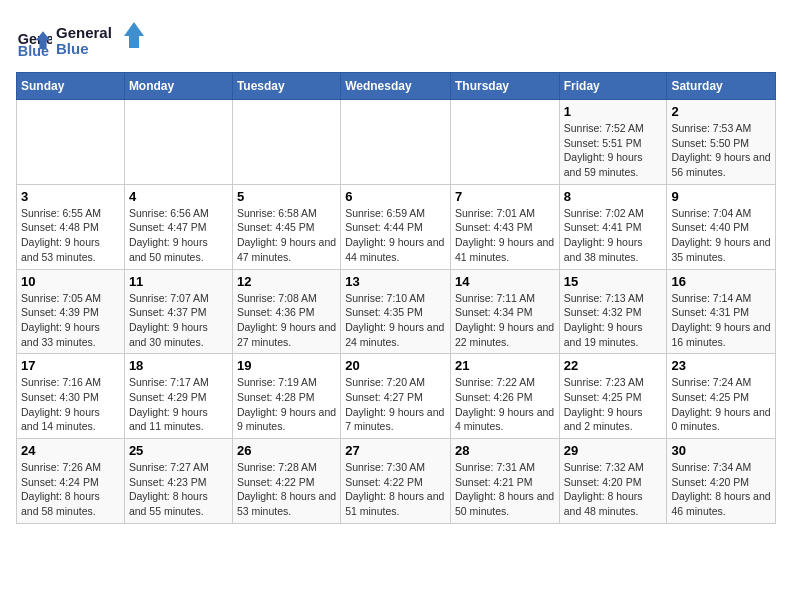 This screenshot has height=612, width=792. What do you see at coordinates (613, 142) in the screenshot?
I see `day-cell: 1Sunrise: 7:52 AM Sunset: 5:51 PM Daylig…` at bounding box center [613, 142].